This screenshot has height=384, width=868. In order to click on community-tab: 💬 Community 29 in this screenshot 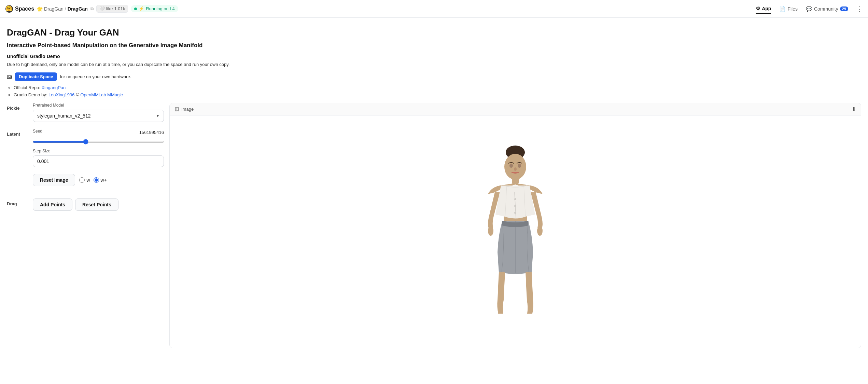, I will do `click(827, 9)`.